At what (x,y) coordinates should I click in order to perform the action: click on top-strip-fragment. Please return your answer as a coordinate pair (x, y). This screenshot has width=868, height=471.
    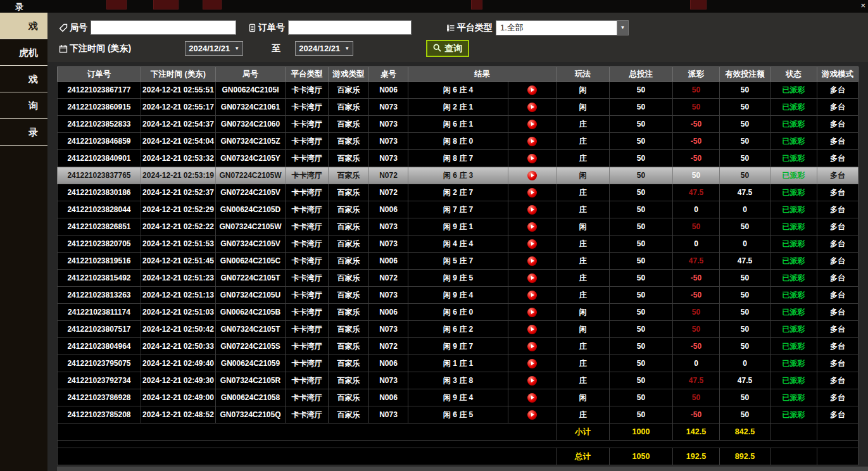
    Looking at the image, I should click on (212, 5).